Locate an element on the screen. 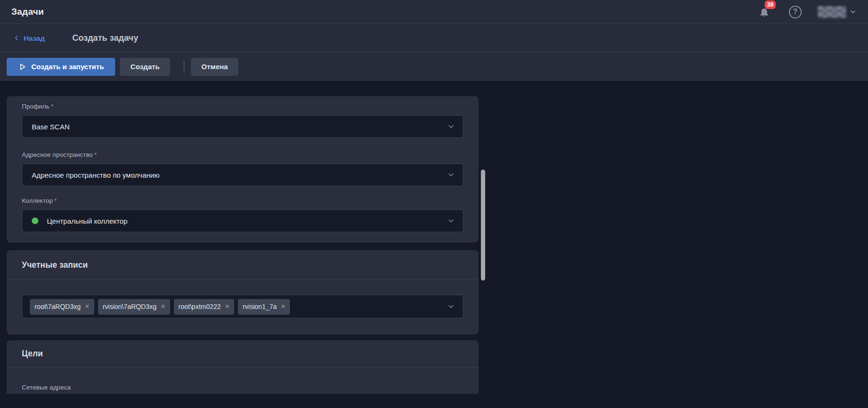  toolbar-divider is located at coordinates (184, 67).